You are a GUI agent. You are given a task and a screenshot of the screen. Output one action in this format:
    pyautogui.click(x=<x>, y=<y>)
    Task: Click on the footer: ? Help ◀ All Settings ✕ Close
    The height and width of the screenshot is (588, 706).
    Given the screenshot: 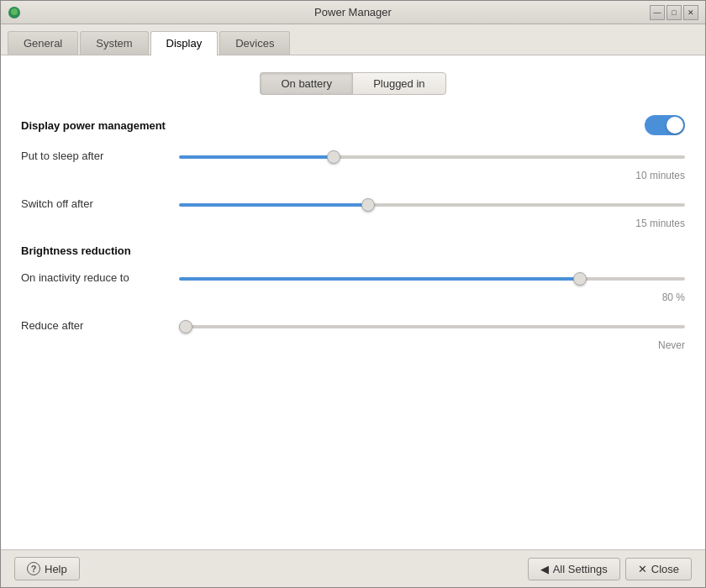 What is the action you would take?
    pyautogui.click(x=353, y=568)
    